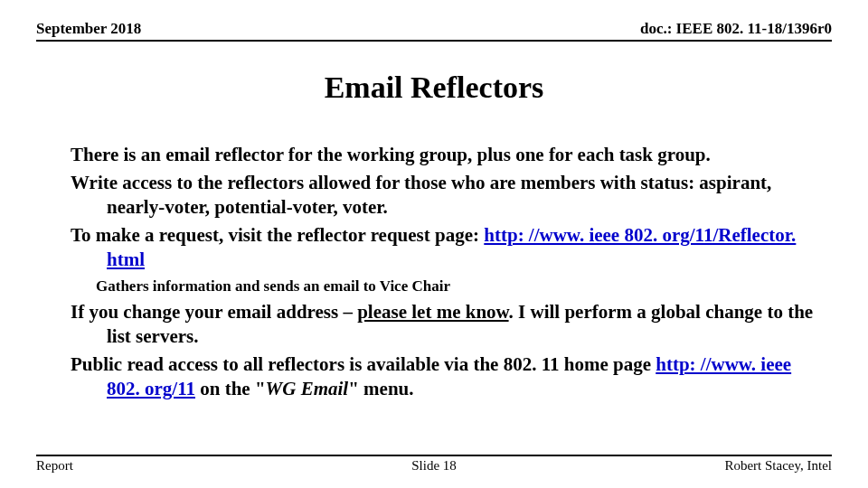 The height and width of the screenshot is (488, 868). What do you see at coordinates (458, 286) in the screenshot?
I see `body-subnote: Gathers information and sends an email t…` at bounding box center [458, 286].